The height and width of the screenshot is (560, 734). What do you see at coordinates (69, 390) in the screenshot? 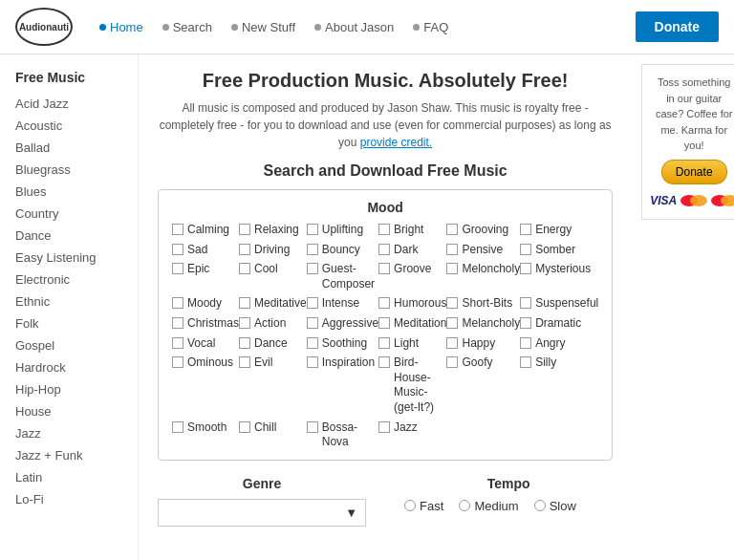
I see `sidebar-item-hip-hop: Hip-Hop` at bounding box center [69, 390].